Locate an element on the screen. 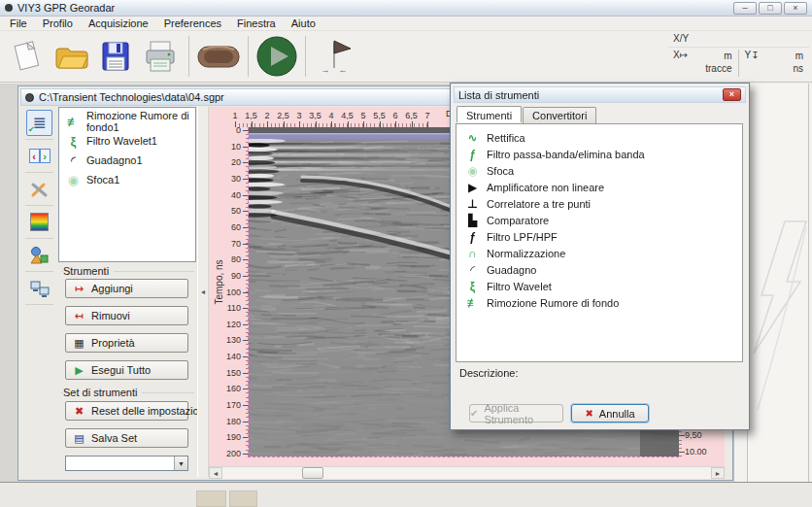 The width and height of the screenshot is (812, 507). remove-tool-icon: ↤ is located at coordinates (80, 317).